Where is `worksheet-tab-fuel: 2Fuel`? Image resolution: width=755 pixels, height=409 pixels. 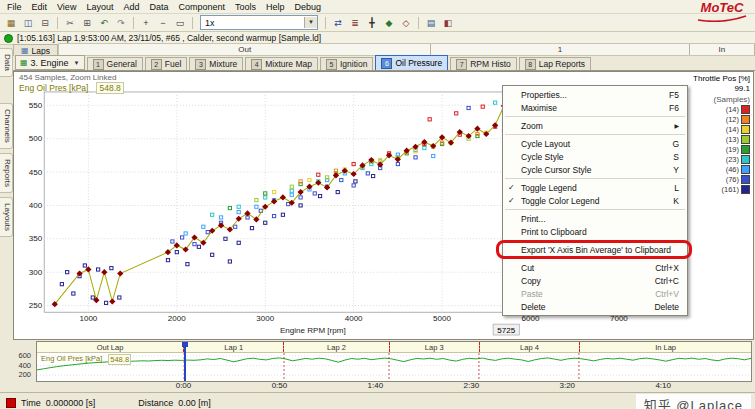
worksheet-tab-fuel: 2Fuel is located at coordinates (166, 64).